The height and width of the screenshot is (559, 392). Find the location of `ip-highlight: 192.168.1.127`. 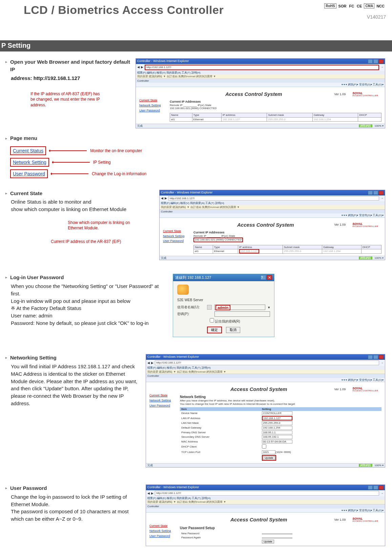

ip-highlight: 192.168.1.127 is located at coordinates (249, 251).